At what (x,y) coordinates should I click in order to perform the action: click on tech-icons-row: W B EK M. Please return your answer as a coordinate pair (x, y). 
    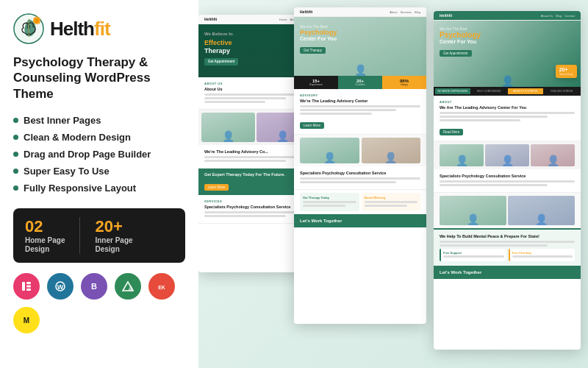
    Looking at the image, I should click on (99, 303).